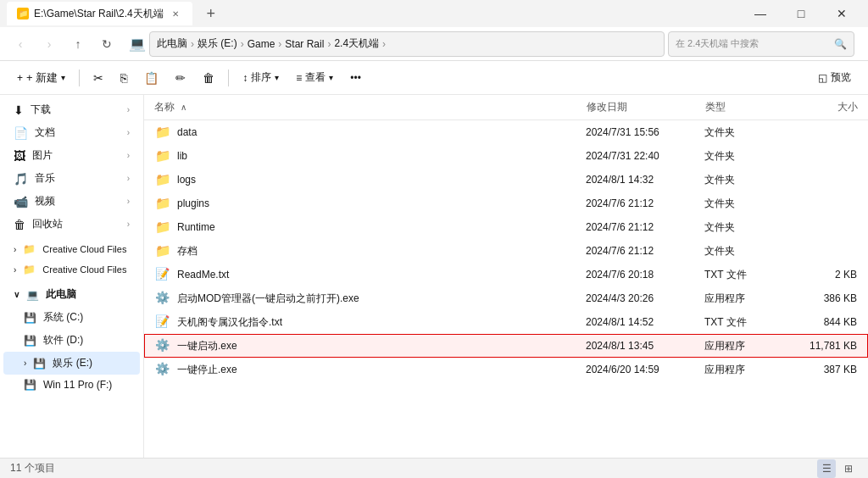 The height and width of the screenshot is (478, 868). What do you see at coordinates (370, 275) in the screenshot?
I see `file-name-cell: 📝 ReadMe.txt` at bounding box center [370, 275].